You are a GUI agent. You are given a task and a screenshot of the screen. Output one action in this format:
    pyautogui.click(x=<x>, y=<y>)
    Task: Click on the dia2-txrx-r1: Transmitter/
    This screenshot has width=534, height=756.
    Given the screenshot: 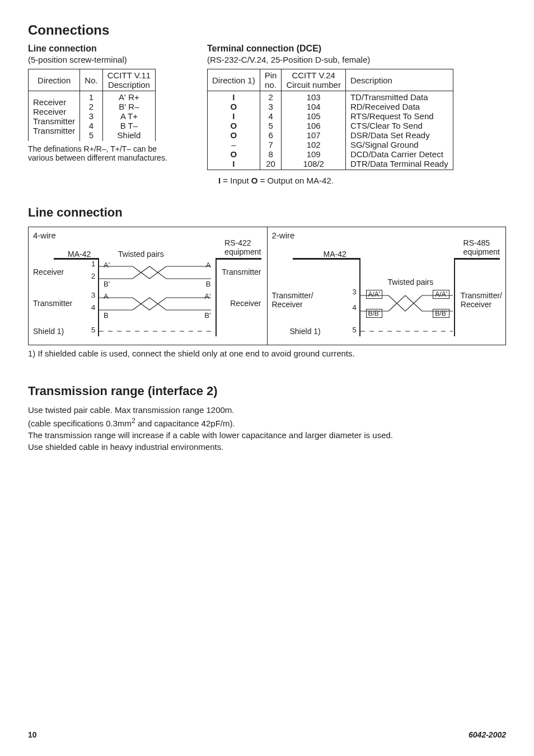 What is the action you would take?
    pyautogui.click(x=481, y=295)
    